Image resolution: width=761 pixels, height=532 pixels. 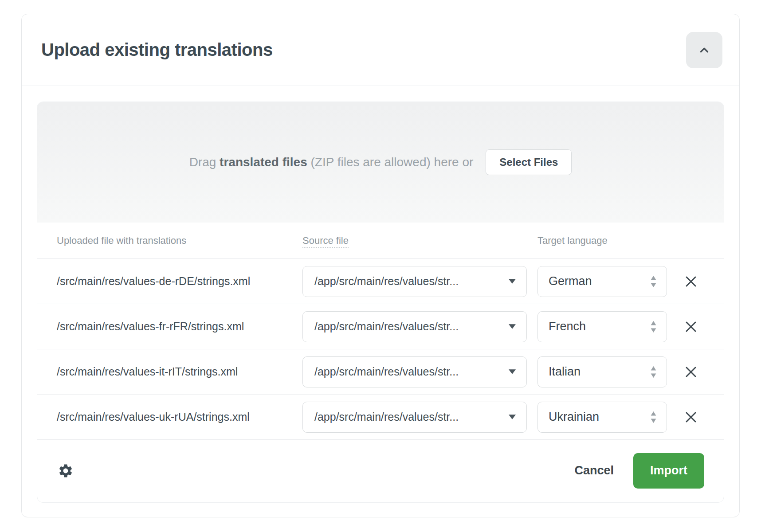 I want to click on table-row: /src/main/res/values-it-rIT/strings.xml …, so click(x=380, y=372).